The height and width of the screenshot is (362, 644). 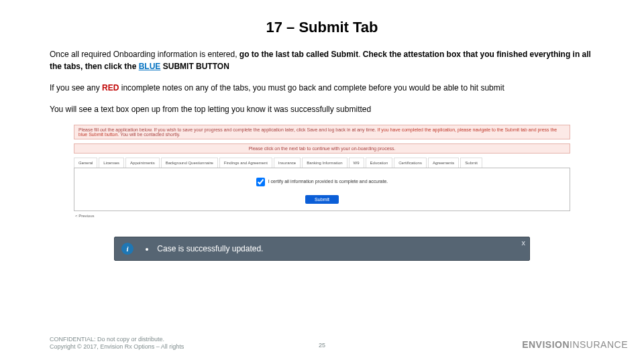 What do you see at coordinates (361, 54) in the screenshot?
I see `p1-mid: .` at bounding box center [361, 54].